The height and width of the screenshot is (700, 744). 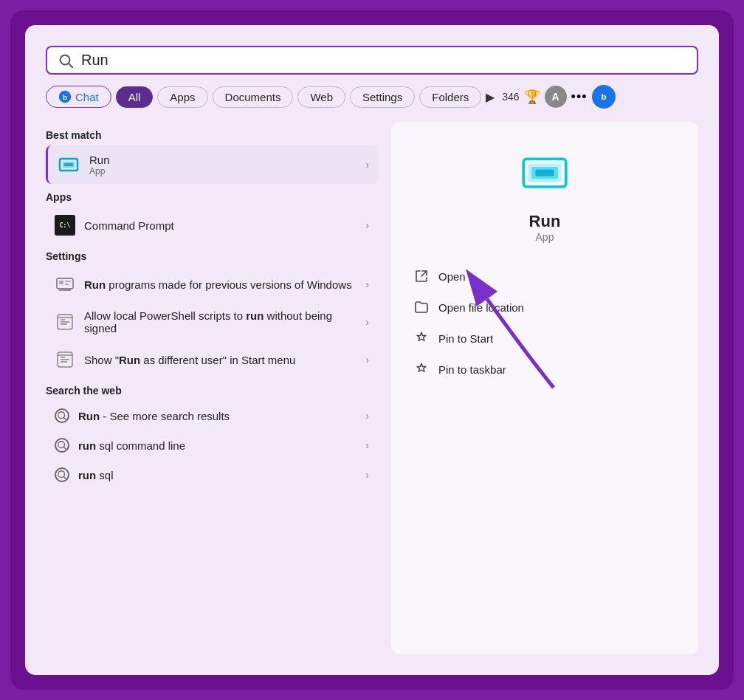 What do you see at coordinates (65, 225) in the screenshot?
I see `cmd-icon: C:\` at bounding box center [65, 225].